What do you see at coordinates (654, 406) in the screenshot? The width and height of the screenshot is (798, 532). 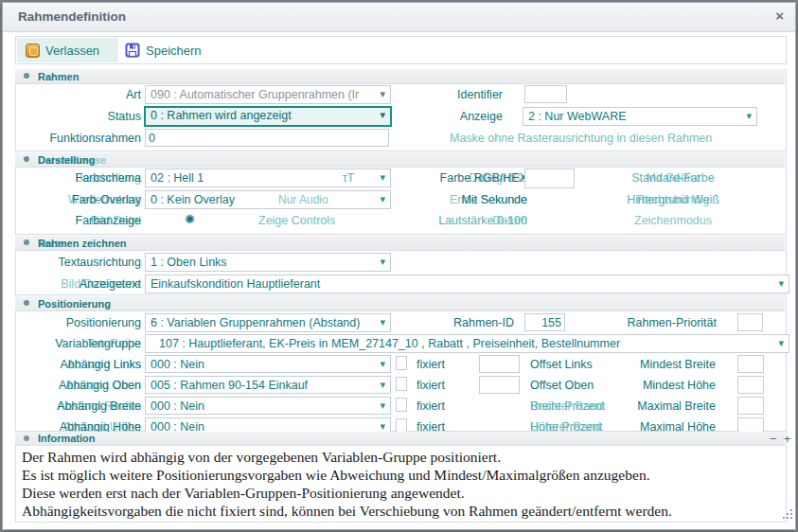 I see `maximal-breite-label: Maximal Breite` at bounding box center [654, 406].